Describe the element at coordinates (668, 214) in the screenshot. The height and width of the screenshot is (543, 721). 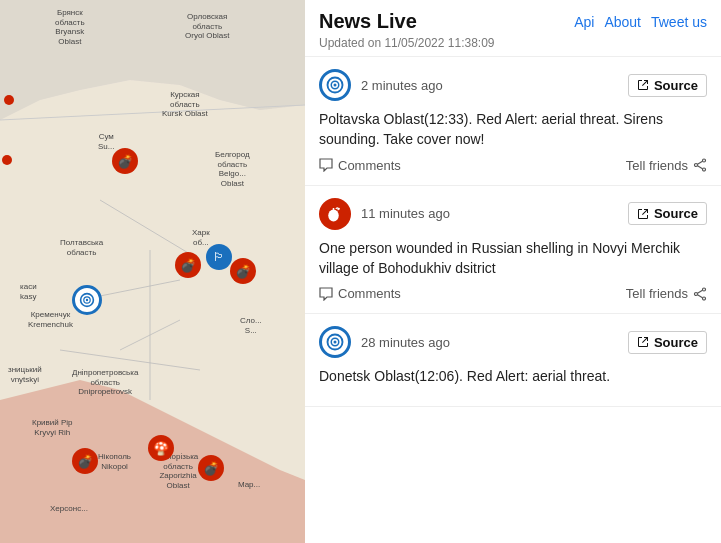
I see `source-btn-2: Source` at that location.